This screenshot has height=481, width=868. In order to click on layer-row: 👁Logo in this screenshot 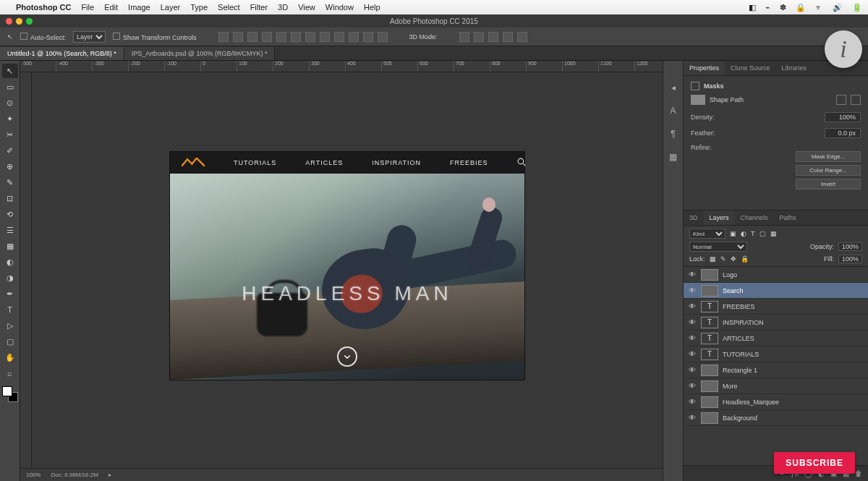, I will do `click(775, 275)`.